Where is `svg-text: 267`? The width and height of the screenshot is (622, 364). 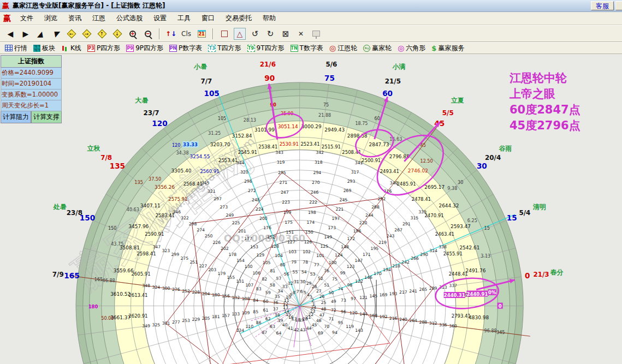
svg-text: 267 is located at coordinates (399, 230).